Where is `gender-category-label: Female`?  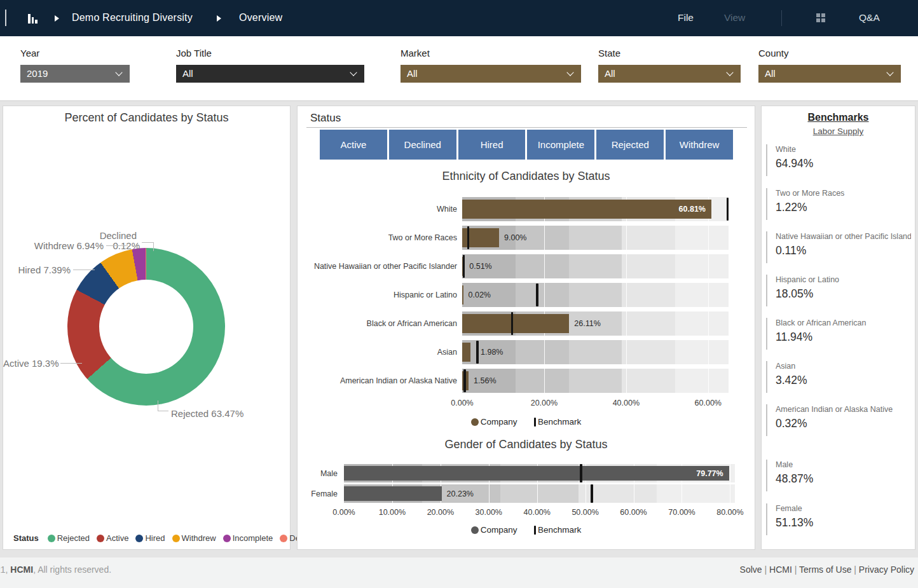
gender-category-label: Female is located at coordinates (318, 493).